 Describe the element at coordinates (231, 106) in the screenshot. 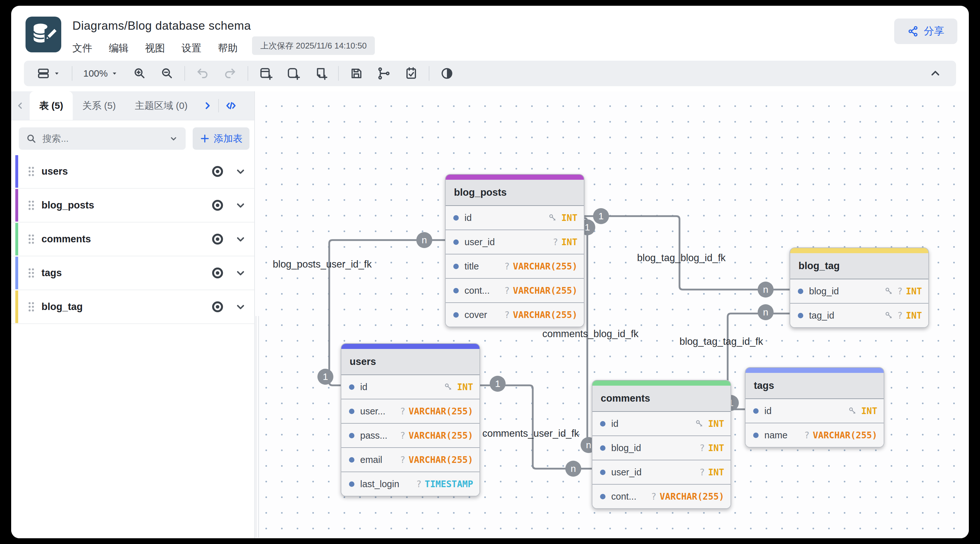

I see `code-view-button` at that location.